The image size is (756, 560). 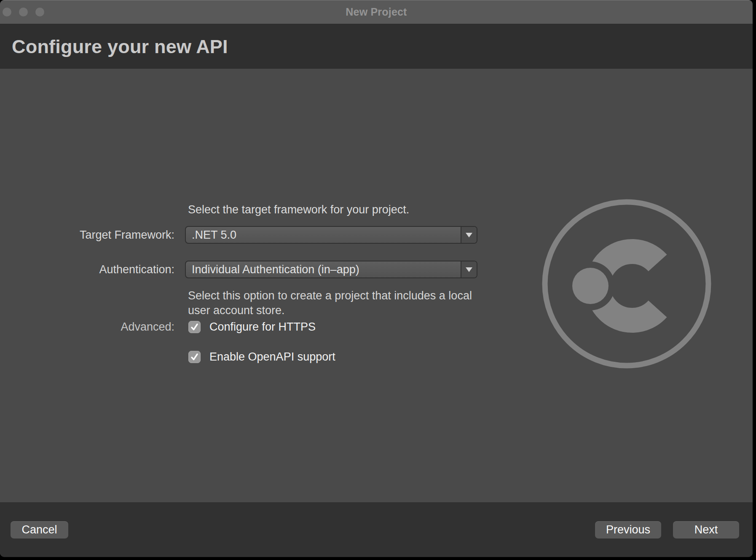 What do you see at coordinates (376, 12) in the screenshot?
I see `window-title: New Project` at bounding box center [376, 12].